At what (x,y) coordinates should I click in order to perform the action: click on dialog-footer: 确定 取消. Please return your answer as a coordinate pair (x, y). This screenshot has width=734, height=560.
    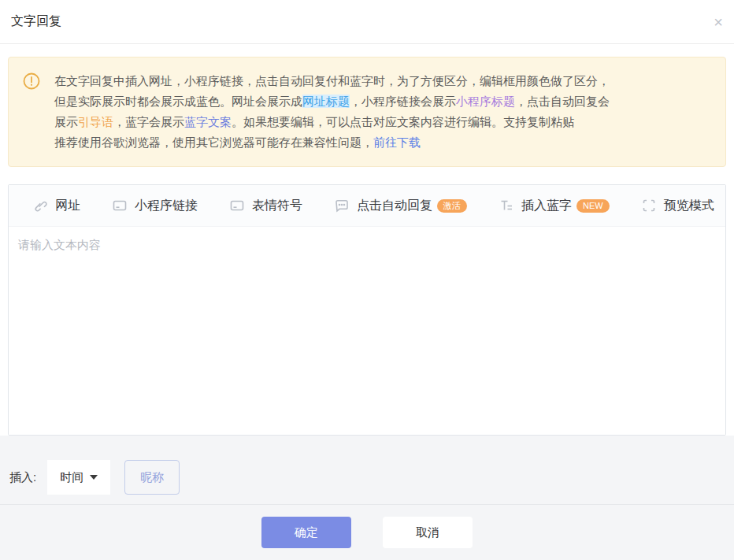
    Looking at the image, I should click on (367, 532).